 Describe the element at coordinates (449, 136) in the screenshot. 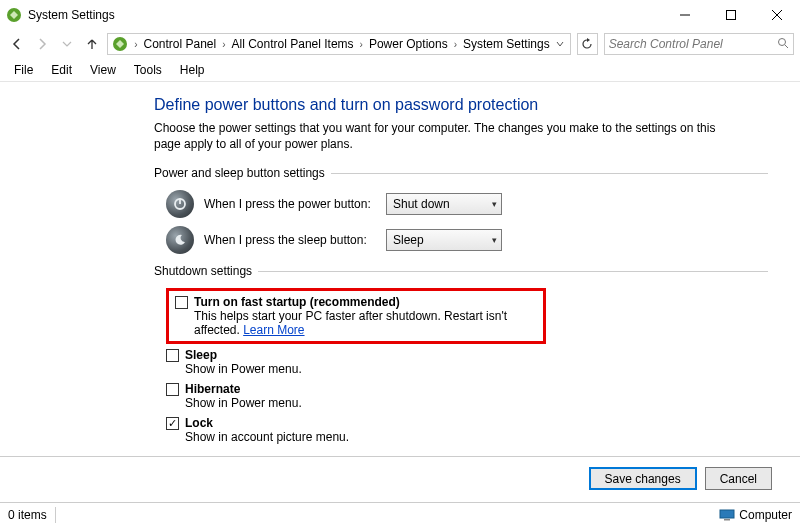

I see `page-description: Choose the power settings that you want …` at that location.